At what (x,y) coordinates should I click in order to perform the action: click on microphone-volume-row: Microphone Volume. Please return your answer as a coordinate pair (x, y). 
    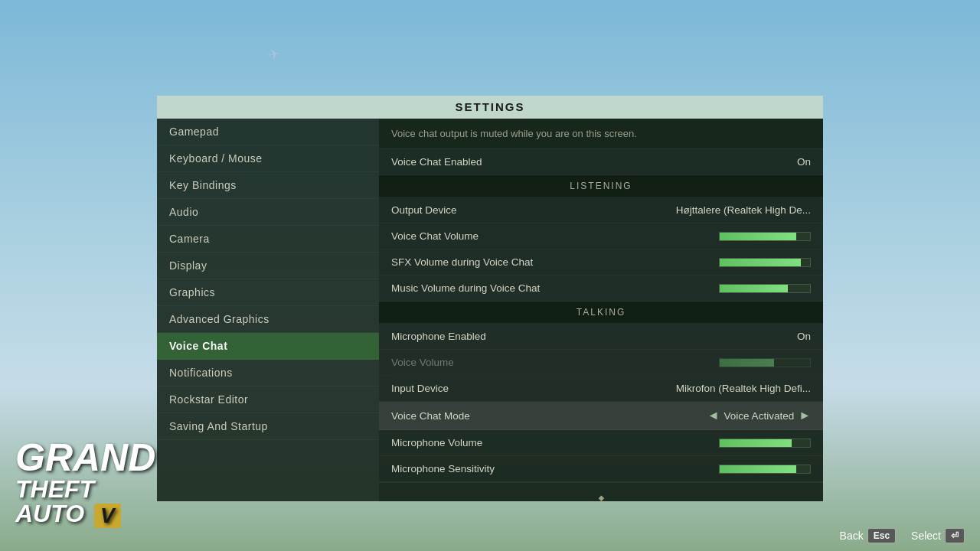
    Looking at the image, I should click on (601, 443).